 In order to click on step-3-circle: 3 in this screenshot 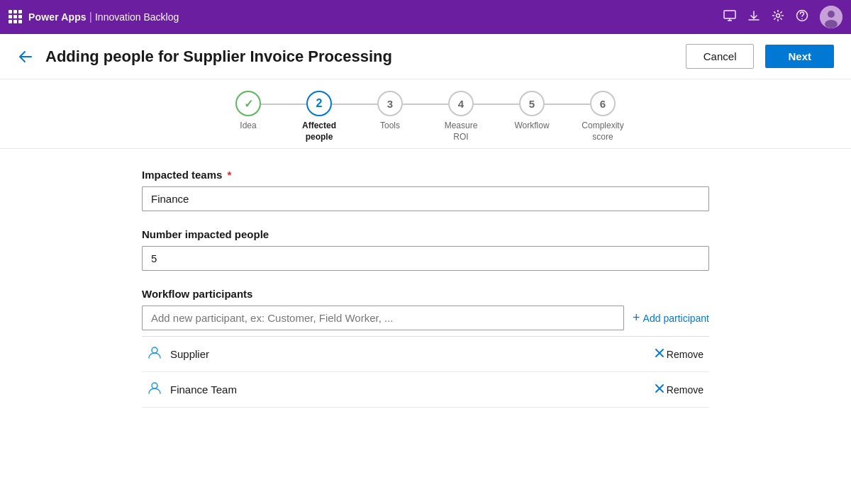, I will do `click(390, 103)`.